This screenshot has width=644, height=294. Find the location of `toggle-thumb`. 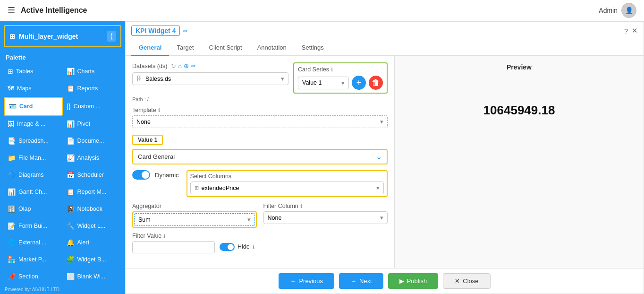

toggle-thumb is located at coordinates (145, 175).